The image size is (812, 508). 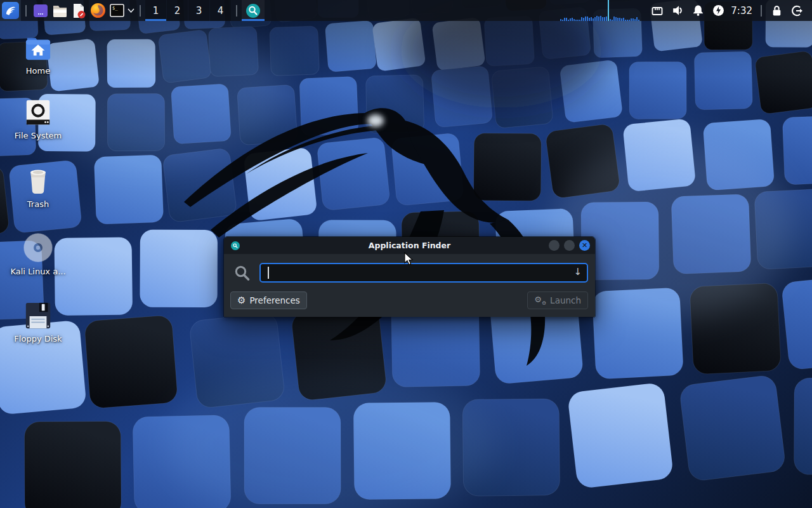 What do you see at coordinates (10, 10) in the screenshot?
I see `kali-menu-button` at bounding box center [10, 10].